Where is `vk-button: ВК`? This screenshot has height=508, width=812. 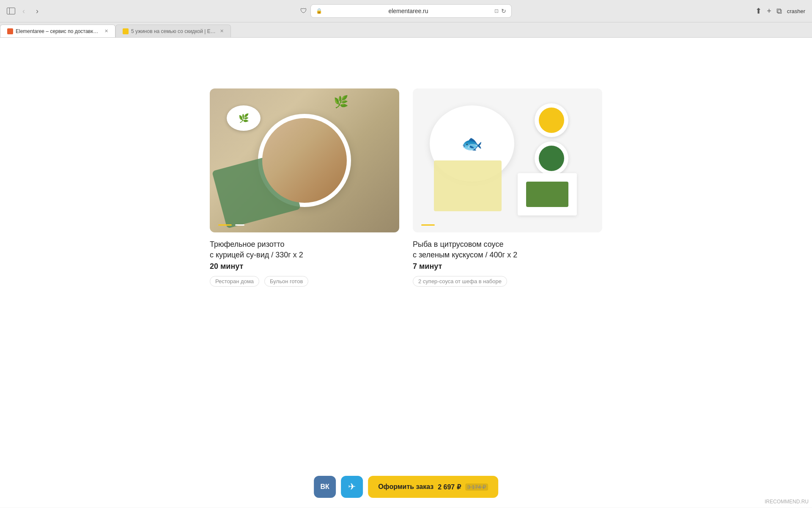
vk-button: ВК is located at coordinates (325, 487).